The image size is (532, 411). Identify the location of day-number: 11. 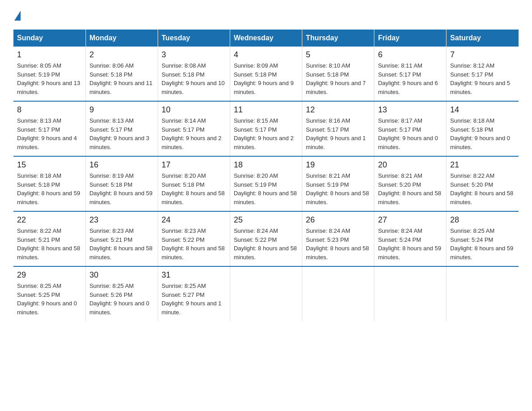
(266, 110).